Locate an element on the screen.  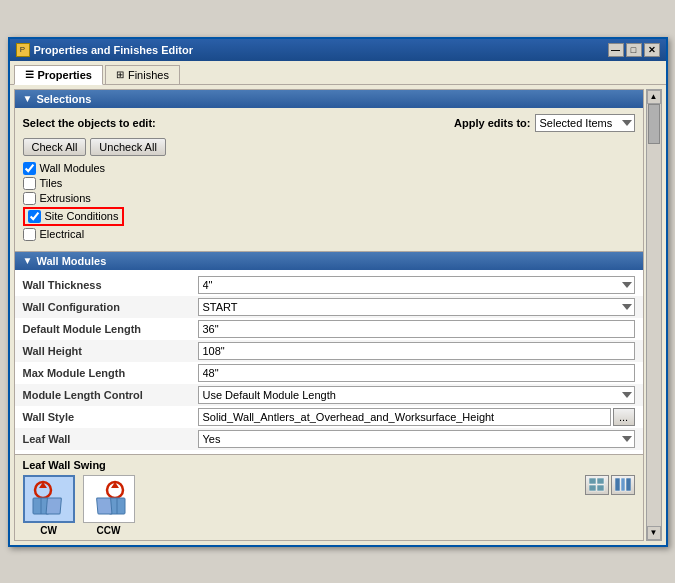
checkbox-wall-modules-label: Wall Modules is located at coordinates (73, 168).